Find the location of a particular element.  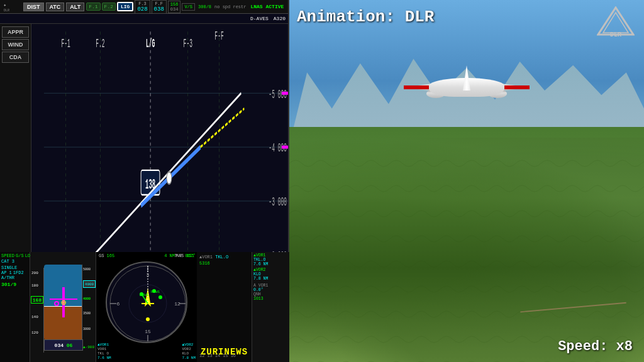

no-spd-restr: no spd restr is located at coordinates (230, 7).